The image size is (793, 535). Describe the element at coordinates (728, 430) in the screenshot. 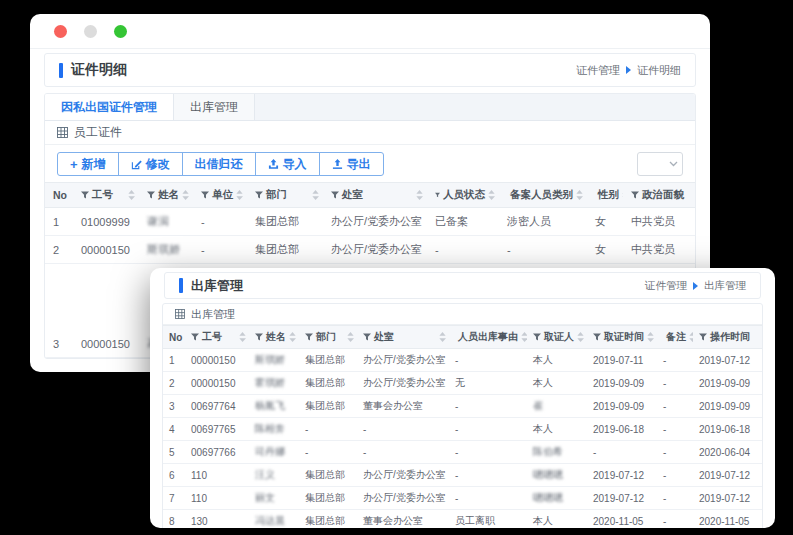

I see `table-cell: 2019-06-18` at that location.